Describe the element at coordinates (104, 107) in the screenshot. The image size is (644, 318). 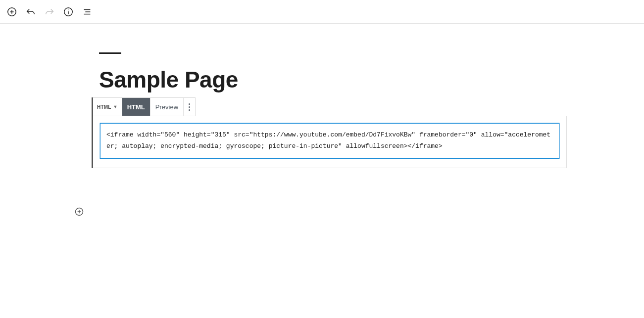
I see `block-type-label: HTML` at that location.